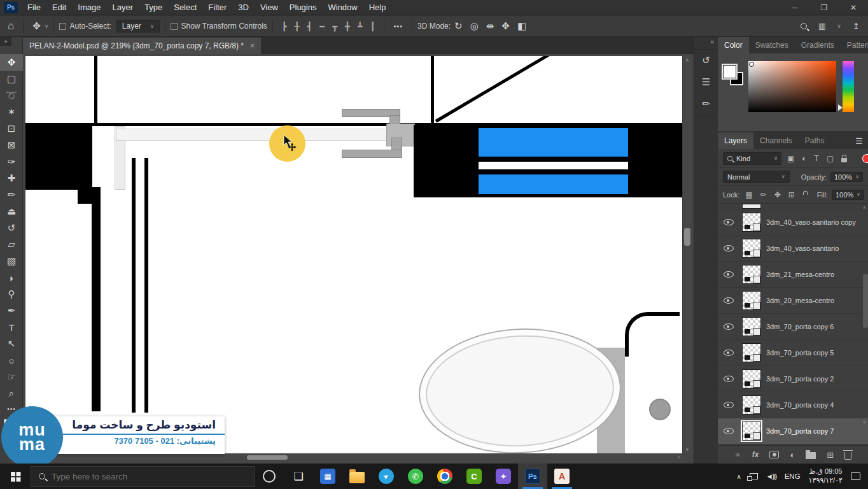 Image resolution: width=868 pixels, height=489 pixels. What do you see at coordinates (505, 26) in the screenshot?
I see `3d-mode-icon: ✥` at bounding box center [505, 26].